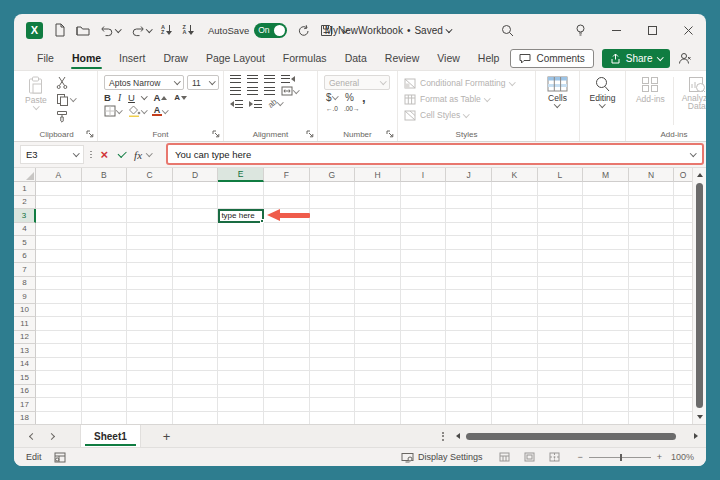  What do you see at coordinates (561, 203) in the screenshot?
I see `cell-L2` at bounding box center [561, 203].